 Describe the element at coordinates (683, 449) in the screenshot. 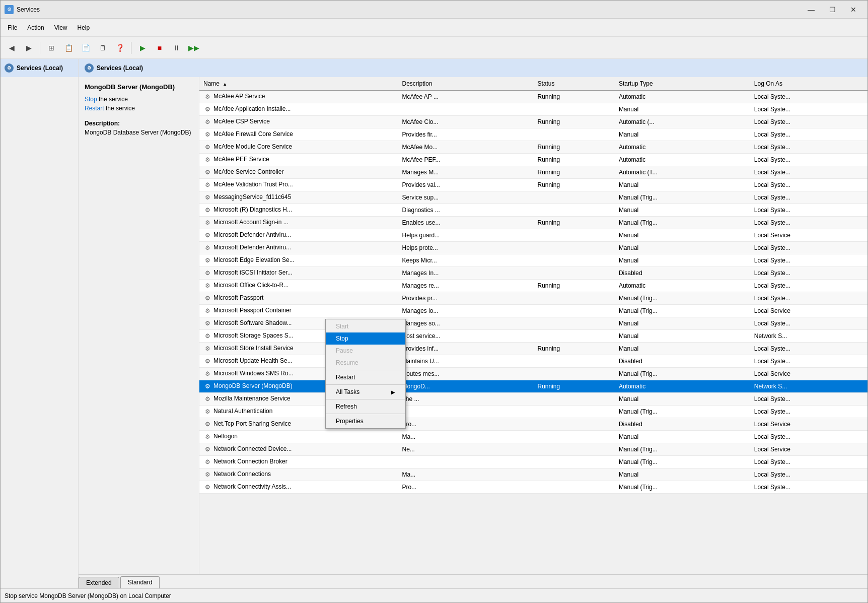

I see `service-startup-cell: Manual (Trig...` at that location.